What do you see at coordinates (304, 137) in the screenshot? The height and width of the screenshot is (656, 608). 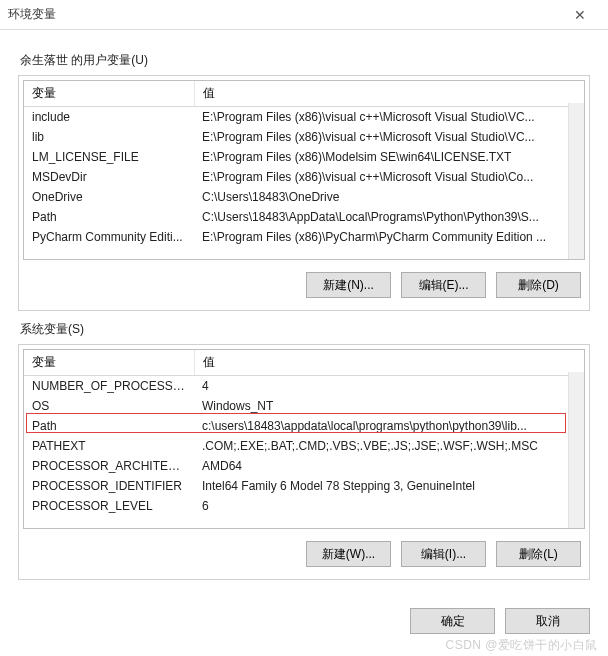 I see `table-row: libE:\Program Files (x86)\visual c++\Mic…` at bounding box center [304, 137].